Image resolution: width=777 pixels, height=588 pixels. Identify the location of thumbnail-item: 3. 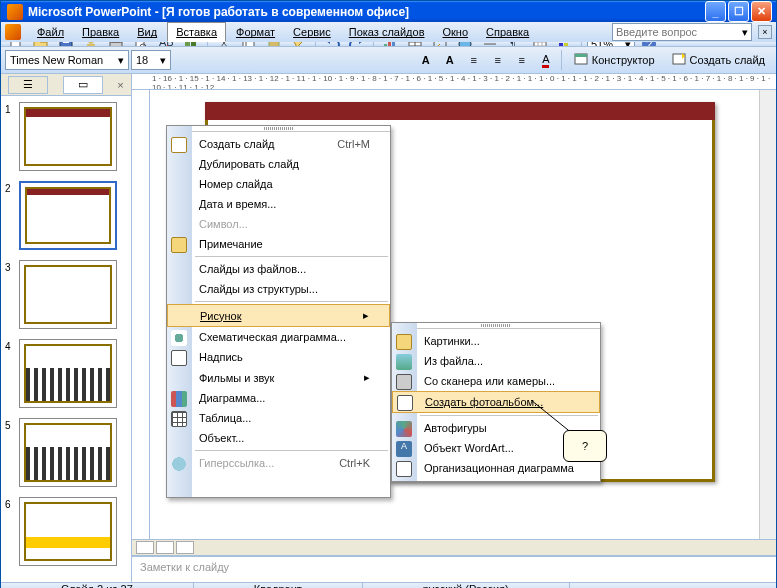
(66, 294).